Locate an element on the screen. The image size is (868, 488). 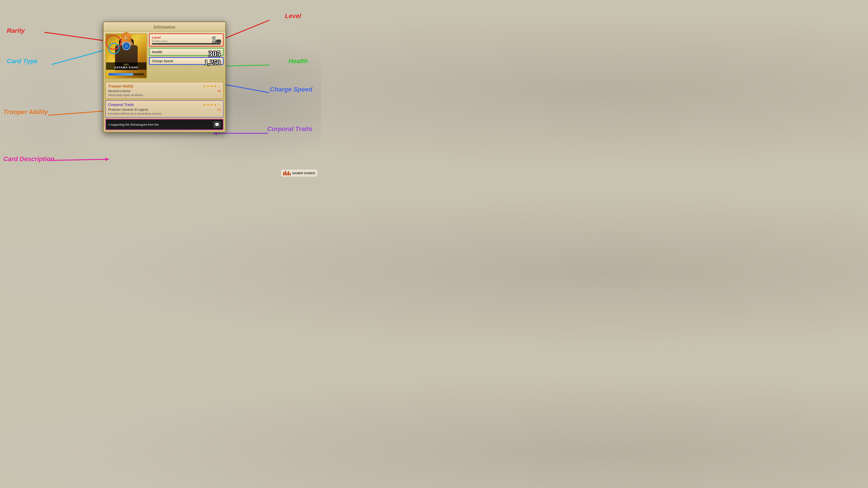
trooper-plus: +5 is located at coordinates (219, 91).